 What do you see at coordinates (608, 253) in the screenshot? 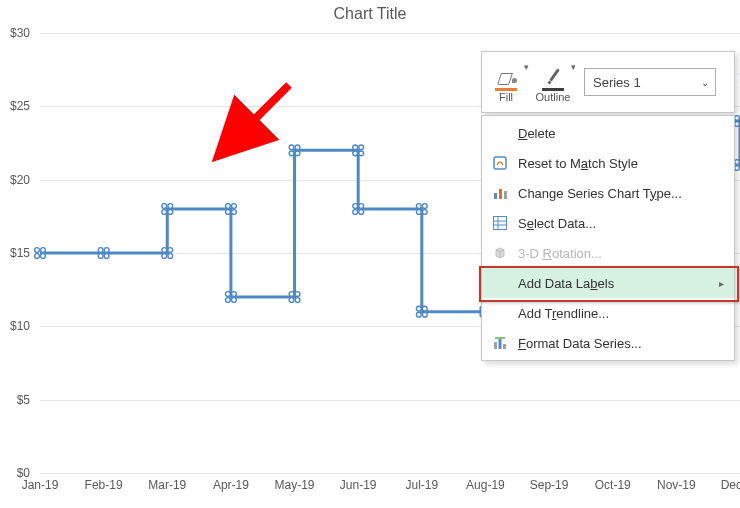
I see `context-menu-item-rotation: 3-D Rotation...` at bounding box center [608, 253].